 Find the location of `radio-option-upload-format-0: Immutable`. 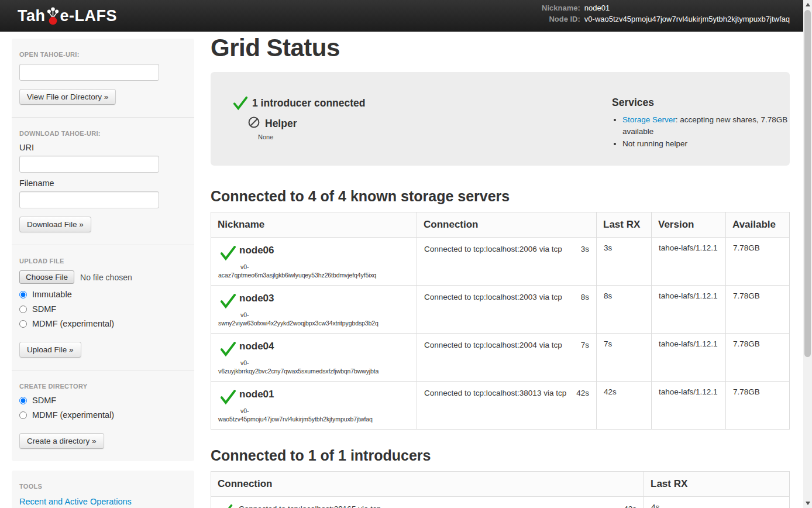

radio-option-upload-format-0: Immutable is located at coordinates (103, 294).